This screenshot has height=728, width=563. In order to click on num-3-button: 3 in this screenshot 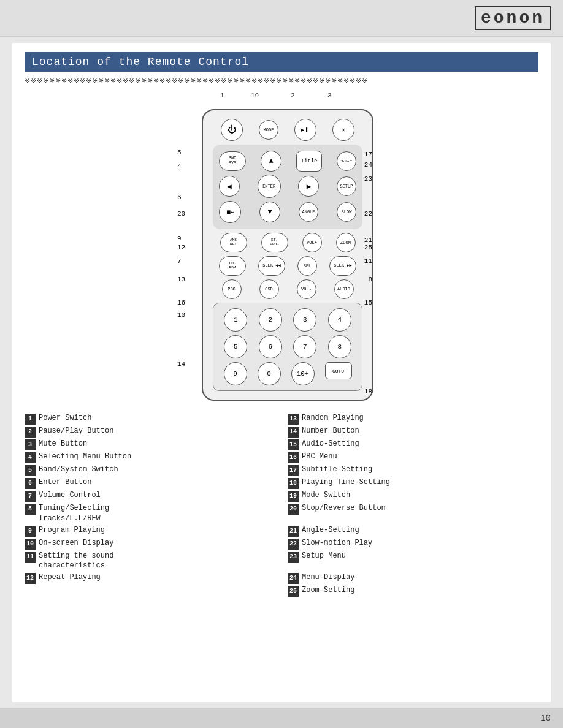, I will do `click(305, 320)`.